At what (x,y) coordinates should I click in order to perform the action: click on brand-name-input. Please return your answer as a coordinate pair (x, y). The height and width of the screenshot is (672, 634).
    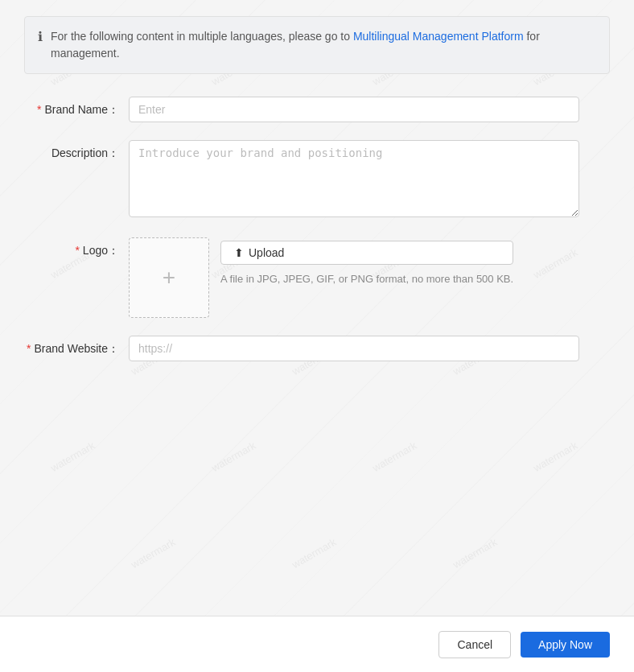
    Looking at the image, I should click on (354, 109).